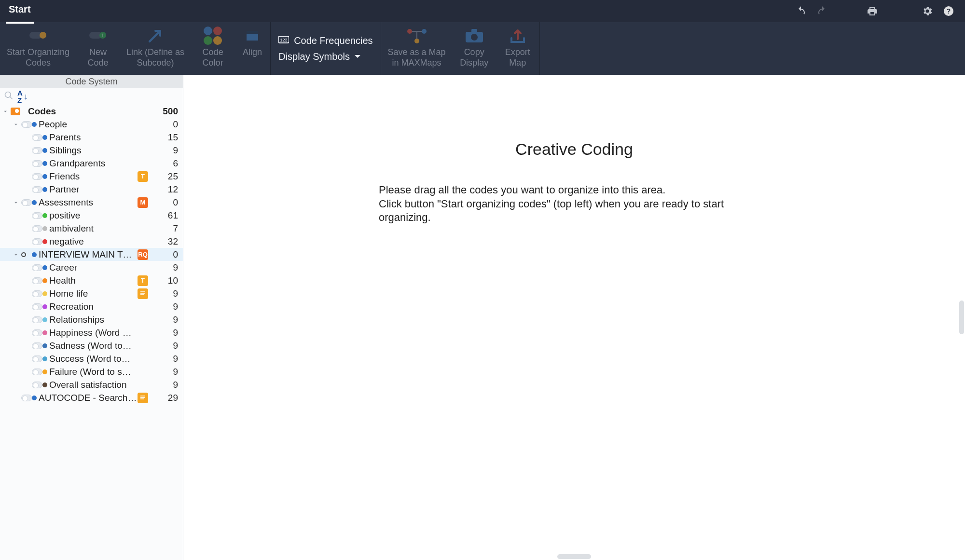 Image resolution: width=965 pixels, height=560 pixels. Describe the element at coordinates (92, 385) in the screenshot. I see `tree-node-overall-satisfaction: Overall satisfaction 9` at that location.